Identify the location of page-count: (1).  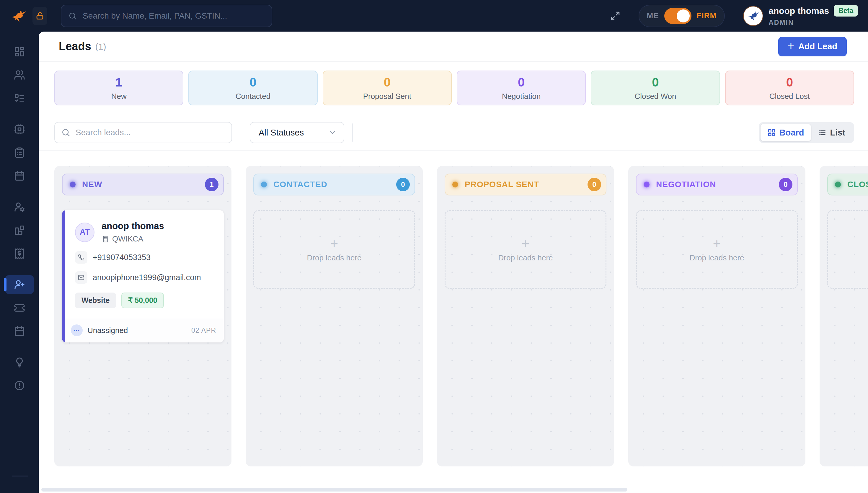
(101, 47).